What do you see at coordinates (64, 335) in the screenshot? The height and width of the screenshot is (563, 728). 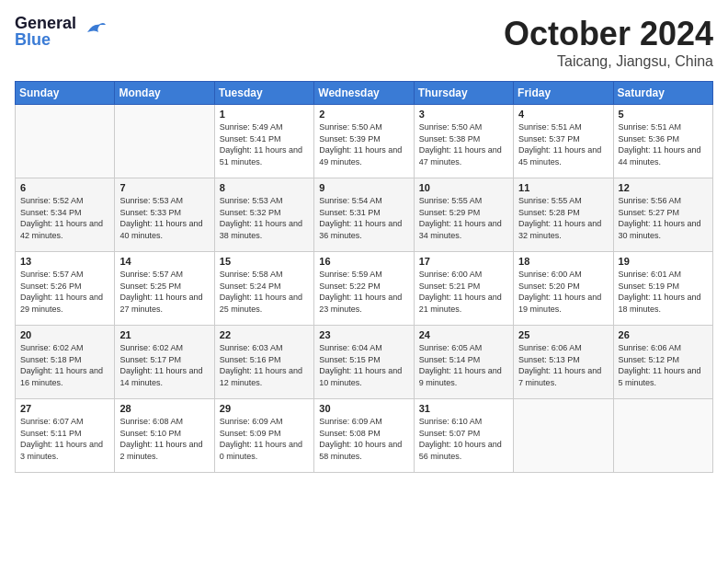 I see `day-number: 20` at bounding box center [64, 335].